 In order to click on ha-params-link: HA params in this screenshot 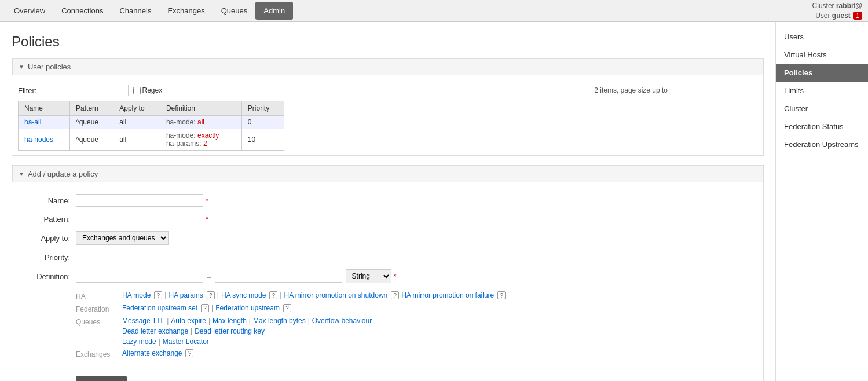, I will do `click(185, 295)`.